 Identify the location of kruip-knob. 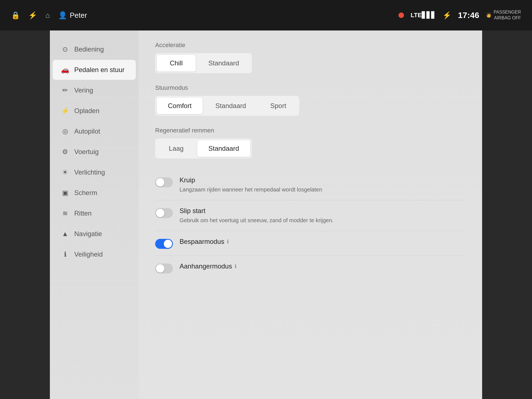
(160, 182).